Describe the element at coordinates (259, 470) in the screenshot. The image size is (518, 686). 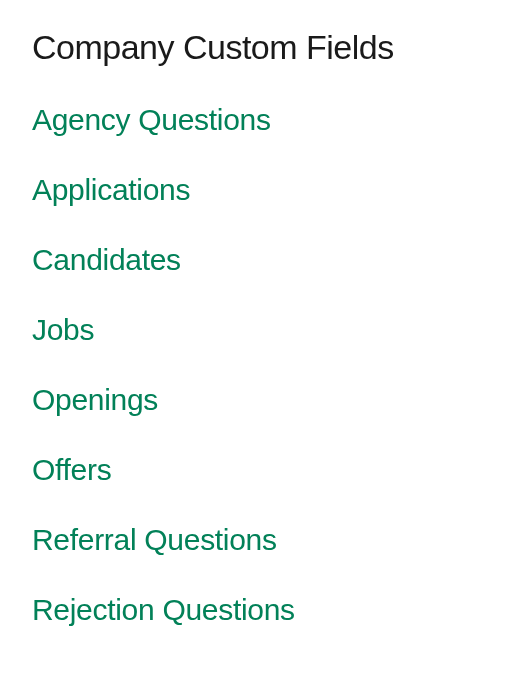
I see `list-item: Offers` at that location.